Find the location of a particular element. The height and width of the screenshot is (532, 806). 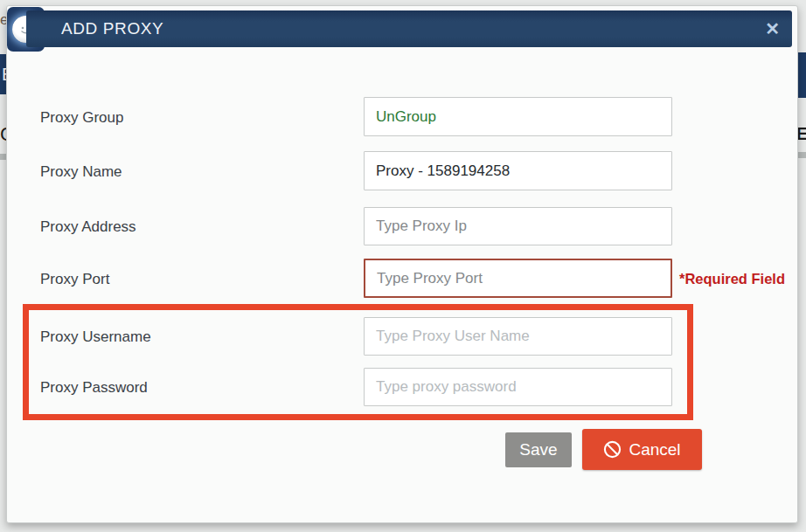

cancel-button-label: Cancel is located at coordinates (654, 450).